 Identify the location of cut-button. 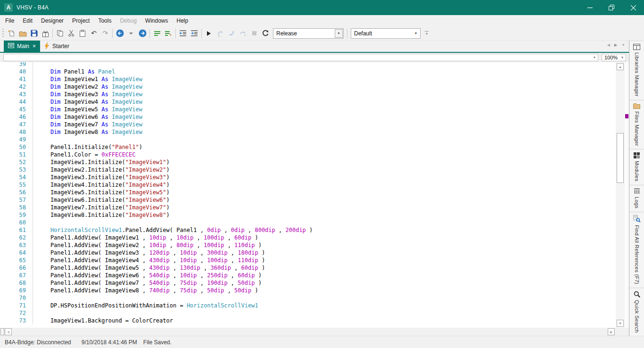
(71, 33).